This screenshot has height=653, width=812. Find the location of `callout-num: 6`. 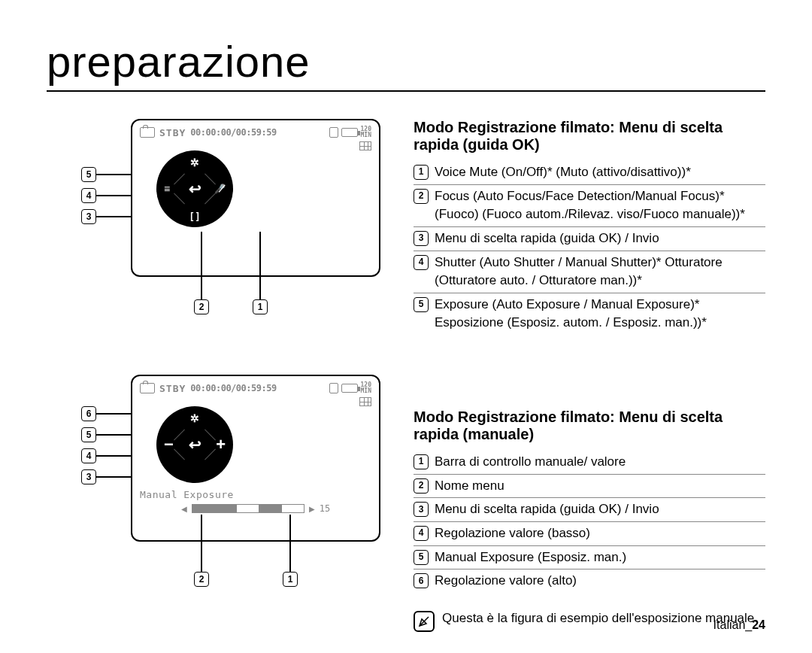

callout-num: 6 is located at coordinates (89, 414).